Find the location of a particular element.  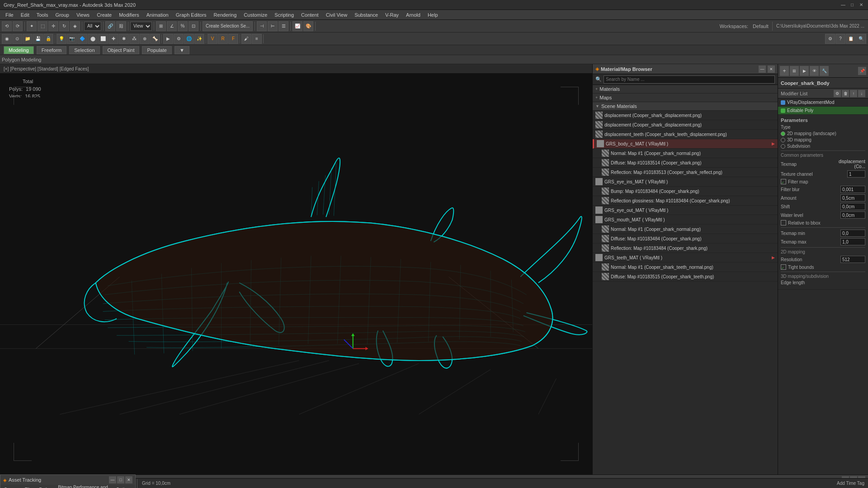

move-btn: ✛ is located at coordinates (53, 26).